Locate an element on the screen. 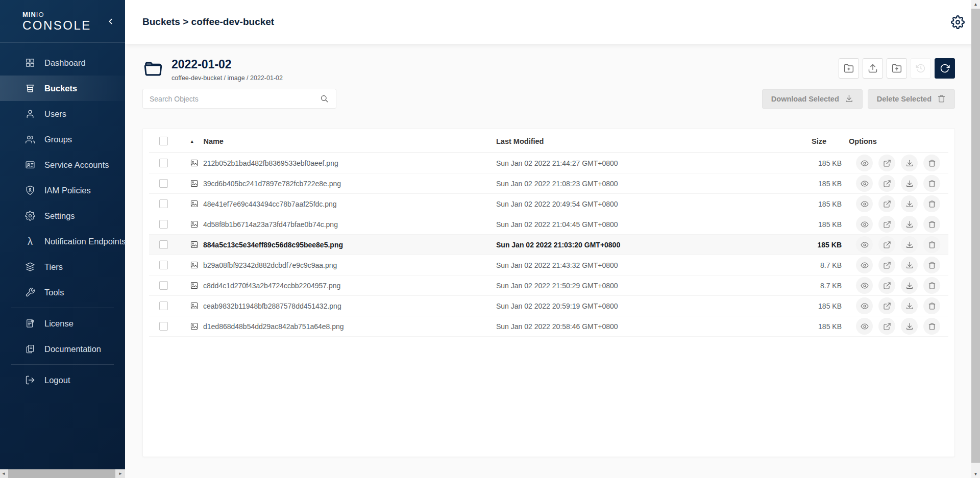 This screenshot has width=980, height=478. table-row: 4d58f8b1b6714a23a73fd47bfae0b74c.png Sun… is located at coordinates (549, 224).